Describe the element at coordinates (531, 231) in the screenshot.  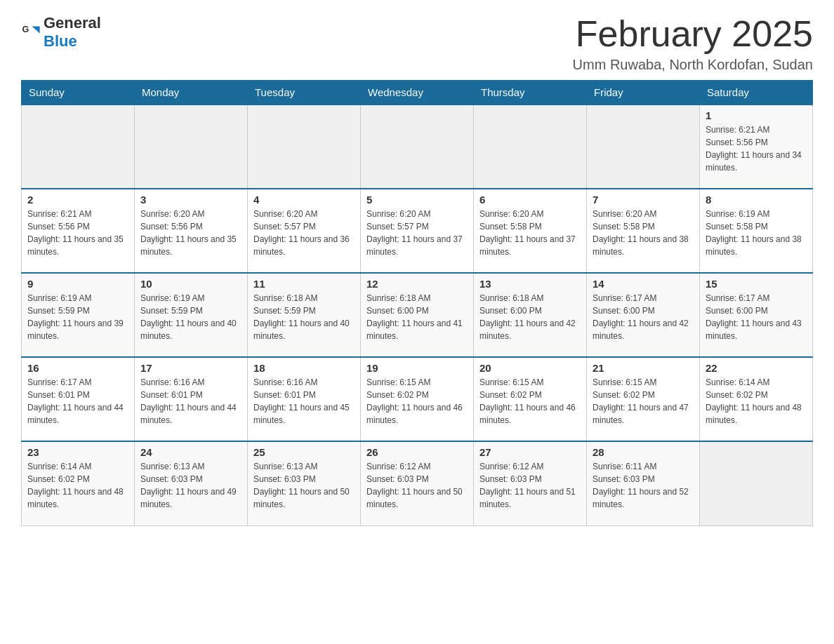
I see `calendar-cell: 6Sunrise: 6:20 AM Sunset: 5:58 PM Daylig…` at that location.